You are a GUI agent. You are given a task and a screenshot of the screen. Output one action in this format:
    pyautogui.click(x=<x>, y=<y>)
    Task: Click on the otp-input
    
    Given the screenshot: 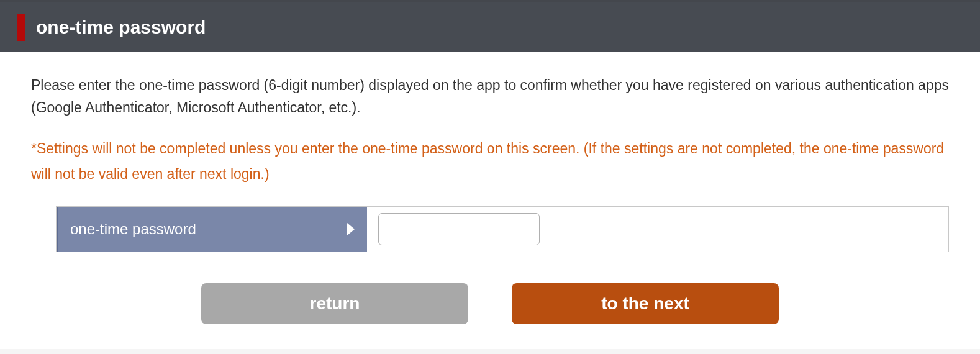 What is the action you would take?
    pyautogui.click(x=459, y=229)
    